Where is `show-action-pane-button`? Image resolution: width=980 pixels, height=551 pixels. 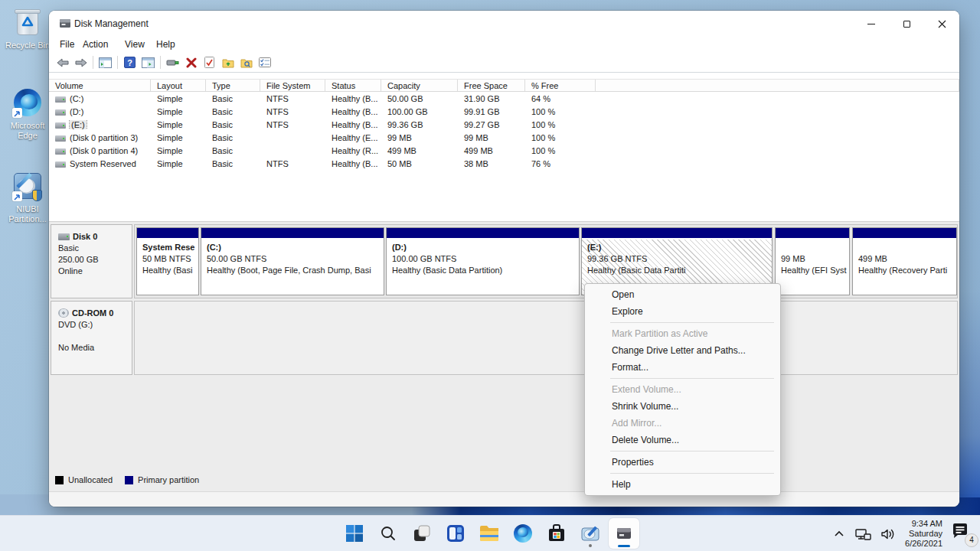
show-action-pane-button is located at coordinates (149, 63).